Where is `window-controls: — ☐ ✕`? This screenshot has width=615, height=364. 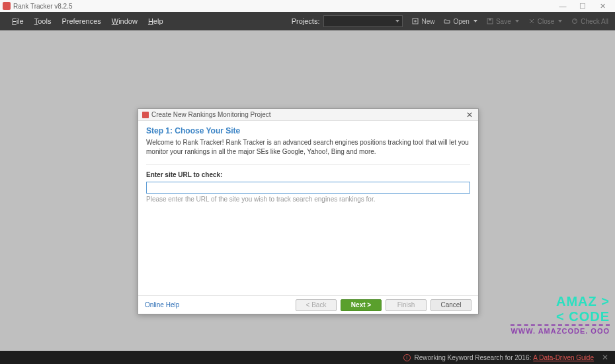 window-controls: — ☐ ✕ is located at coordinates (583, 6).